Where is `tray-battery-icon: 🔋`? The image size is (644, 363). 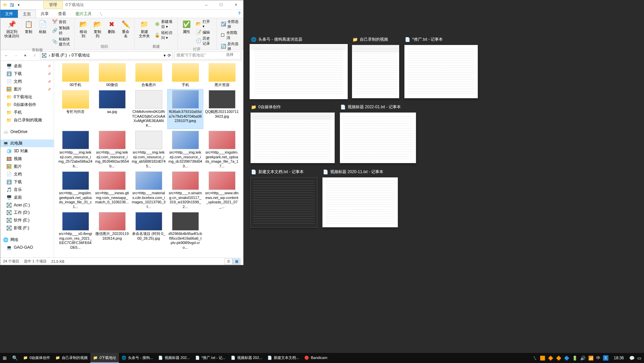 tray-battery-icon: 🔋 is located at coordinates (575, 358).